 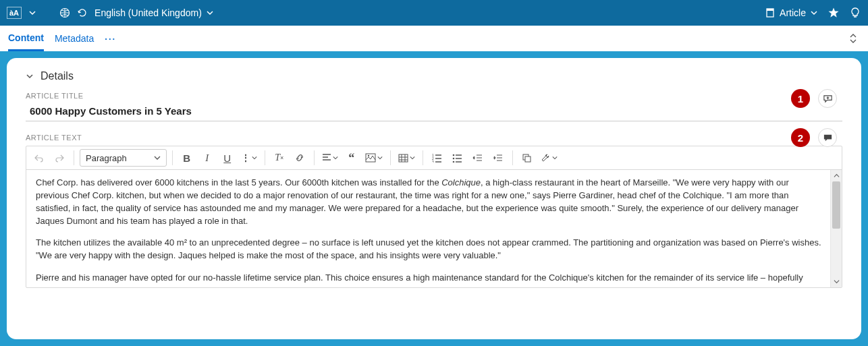 I want to click on lightbulb-icon, so click(x=855, y=13).